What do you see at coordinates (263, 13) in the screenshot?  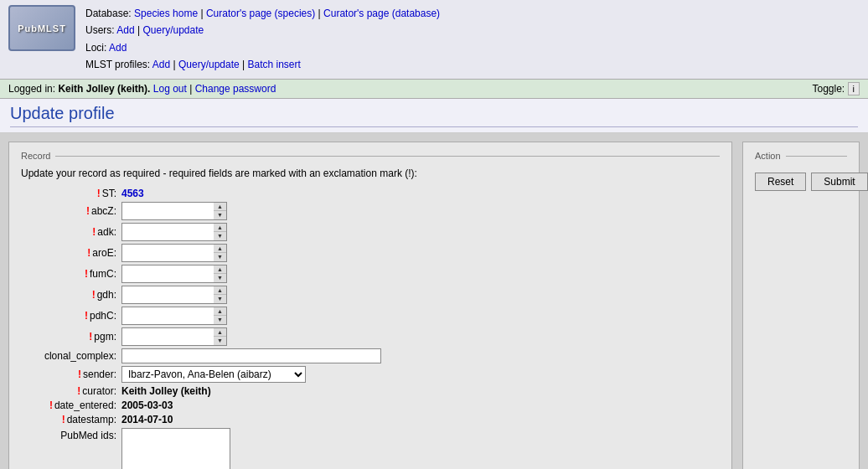 I see `nav-database-row: Database: Species home | Curator's page …` at bounding box center [263, 13].